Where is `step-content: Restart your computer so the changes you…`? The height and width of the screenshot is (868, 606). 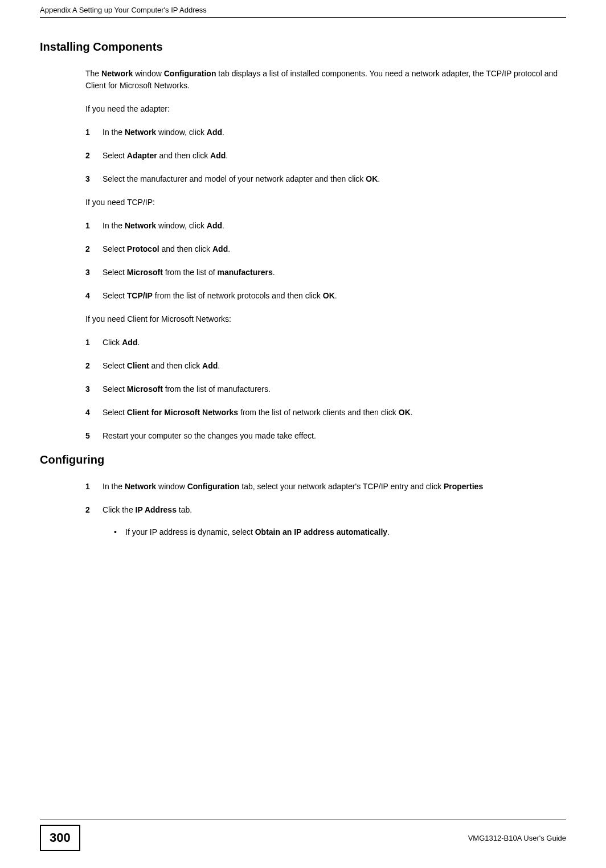 step-content: Restart your computer so the changes you… is located at coordinates (334, 436).